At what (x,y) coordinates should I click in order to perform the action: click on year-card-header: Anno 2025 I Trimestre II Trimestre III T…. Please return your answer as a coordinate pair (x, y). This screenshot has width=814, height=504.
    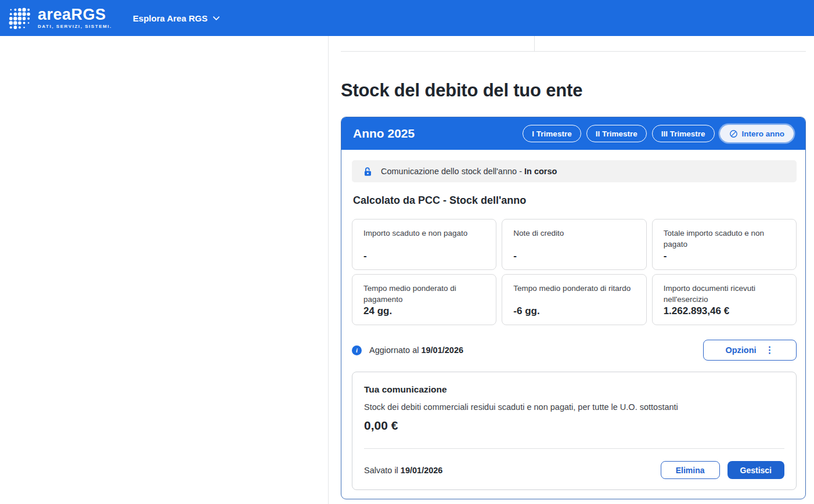
    Looking at the image, I should click on (574, 134).